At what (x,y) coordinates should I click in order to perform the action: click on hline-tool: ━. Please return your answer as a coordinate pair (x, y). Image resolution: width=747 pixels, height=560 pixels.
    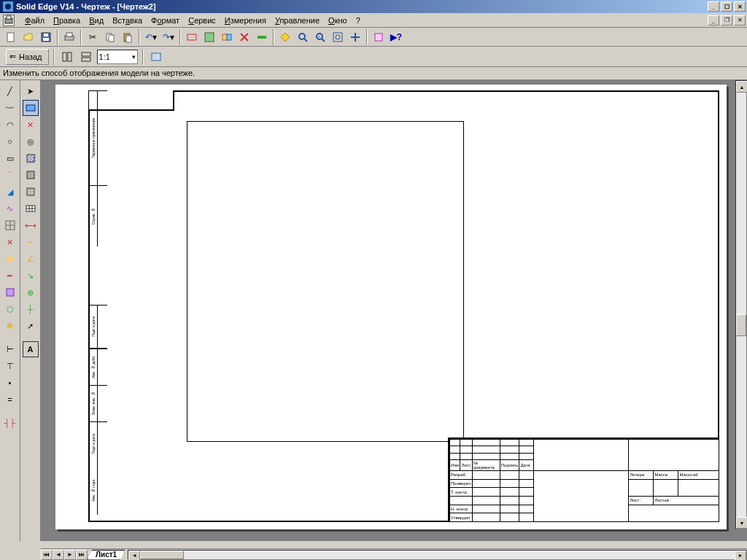
    Looking at the image, I should click on (10, 276).